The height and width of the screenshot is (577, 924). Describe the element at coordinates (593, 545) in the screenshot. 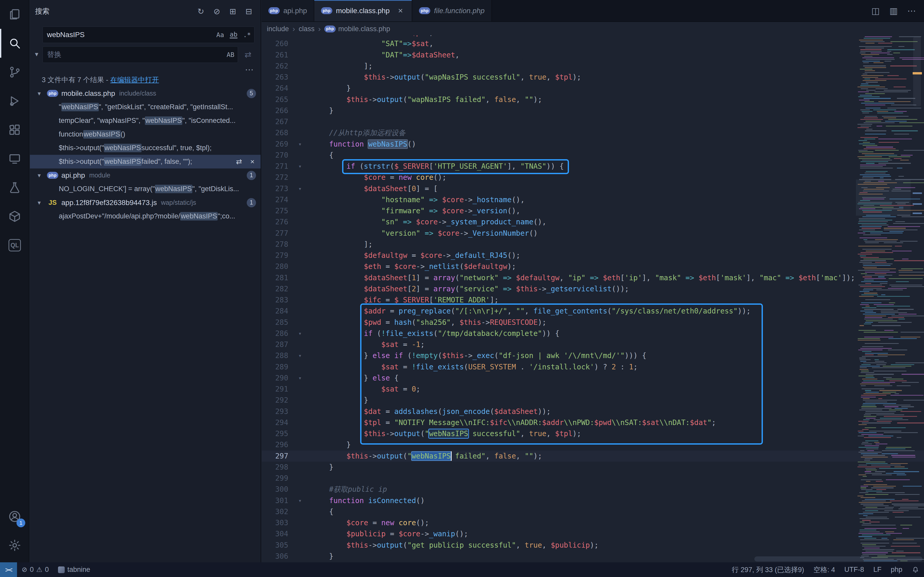

I see `code-line: 305 $this->output("get publicip successf…` at that location.